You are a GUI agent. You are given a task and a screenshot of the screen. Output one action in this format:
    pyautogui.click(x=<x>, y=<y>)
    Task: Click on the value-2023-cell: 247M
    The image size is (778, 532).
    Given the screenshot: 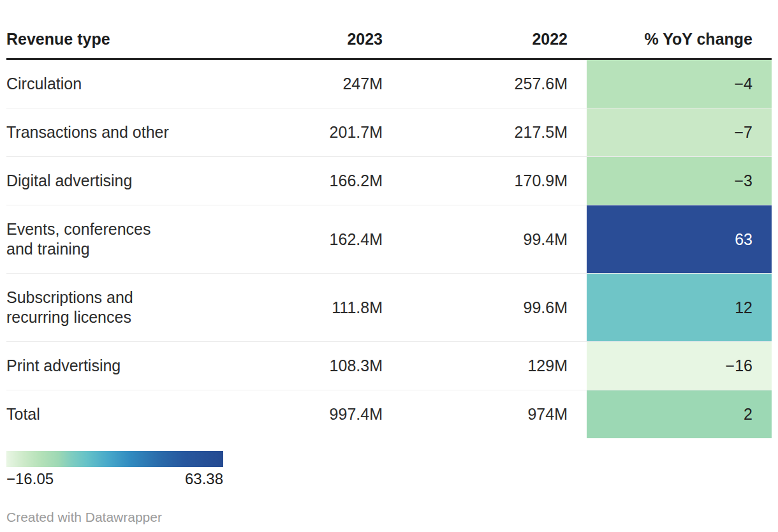 What is the action you would take?
    pyautogui.click(x=306, y=84)
    